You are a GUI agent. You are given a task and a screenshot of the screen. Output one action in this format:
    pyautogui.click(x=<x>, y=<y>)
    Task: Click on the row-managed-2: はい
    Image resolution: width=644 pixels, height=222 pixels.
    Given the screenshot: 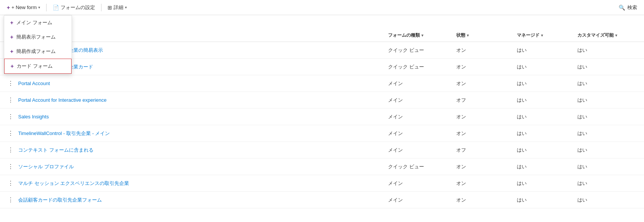 What is the action you would take?
    pyautogui.click(x=547, y=84)
    